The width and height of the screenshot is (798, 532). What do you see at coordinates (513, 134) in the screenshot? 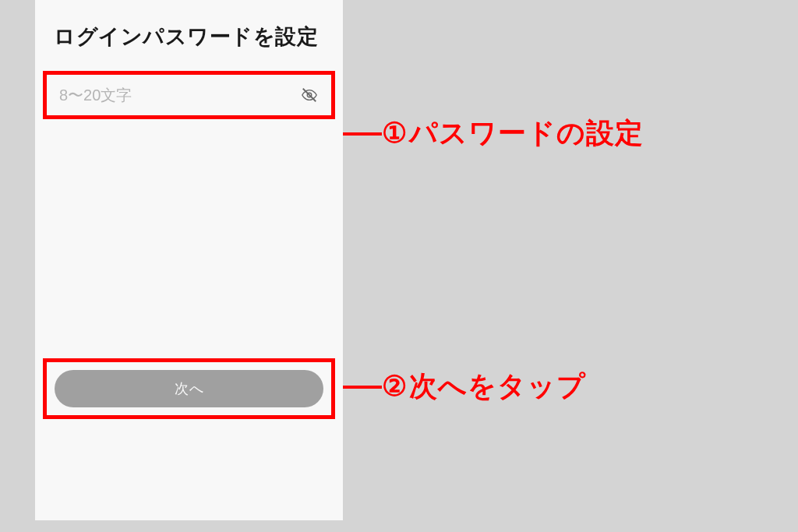
I see `annotation-text-1: ①パスワードの設定` at bounding box center [513, 134].